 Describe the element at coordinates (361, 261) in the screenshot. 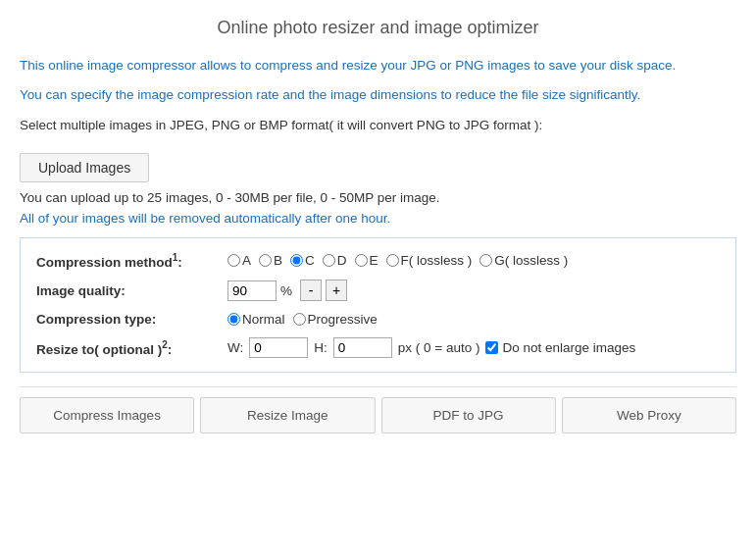

I see `method-e-radio` at that location.